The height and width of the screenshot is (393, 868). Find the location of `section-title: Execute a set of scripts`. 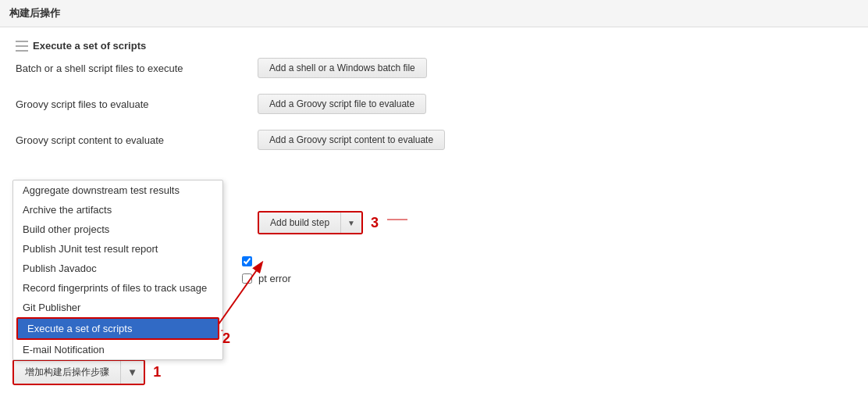

section-title: Execute a set of scripts is located at coordinates (89, 45).